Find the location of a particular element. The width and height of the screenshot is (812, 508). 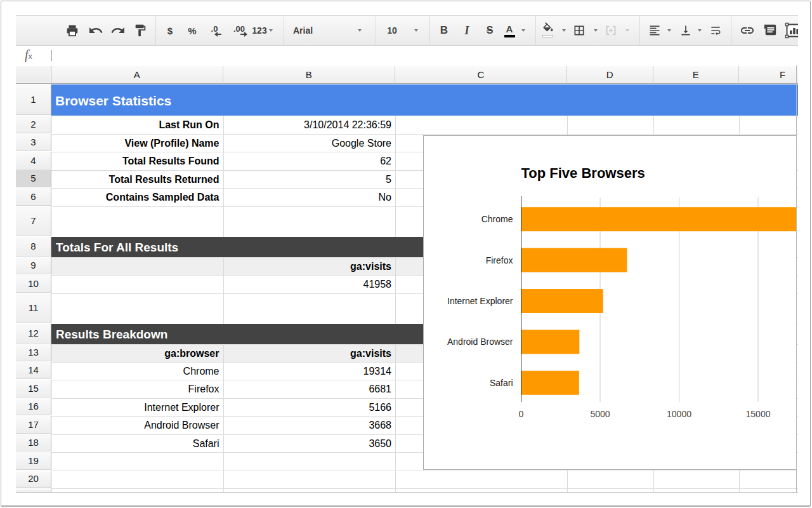

merge-cells-icon is located at coordinates (611, 30).